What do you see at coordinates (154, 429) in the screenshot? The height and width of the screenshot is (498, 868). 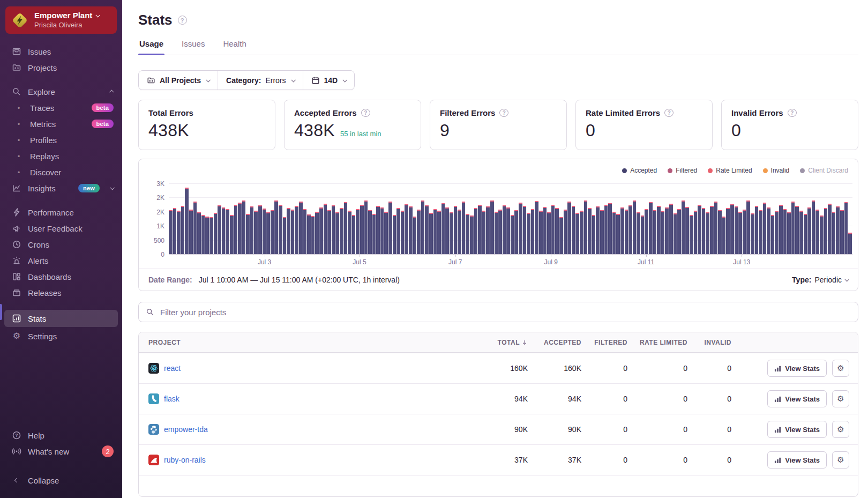 I see `python-logo-icon` at bounding box center [154, 429].